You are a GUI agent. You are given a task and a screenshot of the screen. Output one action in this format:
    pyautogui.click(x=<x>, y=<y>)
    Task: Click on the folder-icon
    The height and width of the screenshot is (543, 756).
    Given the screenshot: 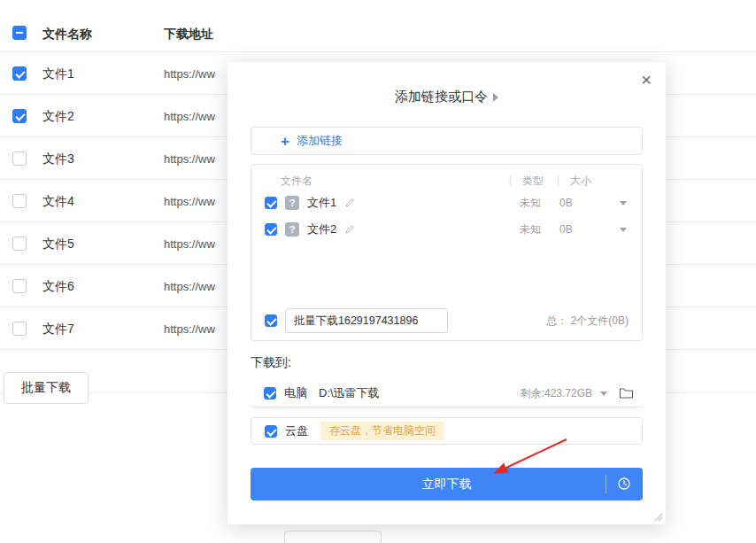 What is the action you would take?
    pyautogui.click(x=627, y=393)
    